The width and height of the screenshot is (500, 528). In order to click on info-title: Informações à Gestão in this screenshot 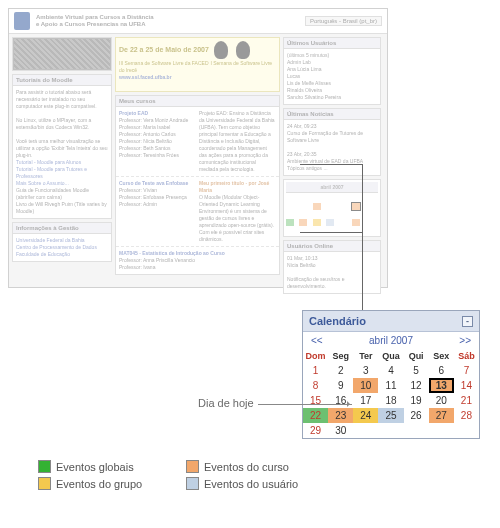, I will do `click(62, 228)`.